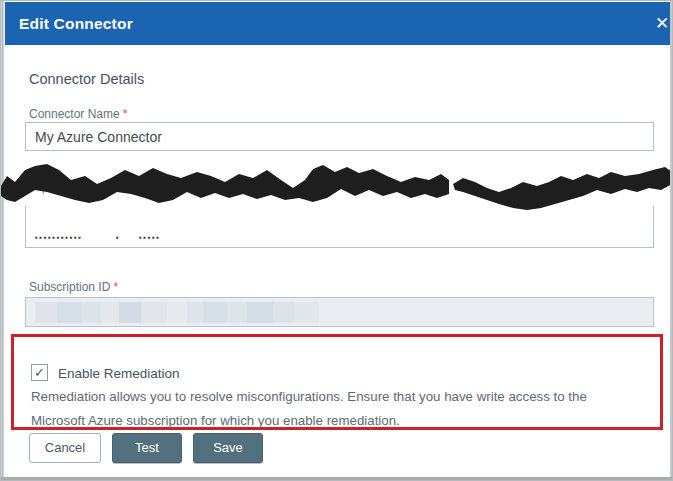 The width and height of the screenshot is (673, 481). What do you see at coordinates (340, 312) in the screenshot?
I see `subscription-id-field` at bounding box center [340, 312].